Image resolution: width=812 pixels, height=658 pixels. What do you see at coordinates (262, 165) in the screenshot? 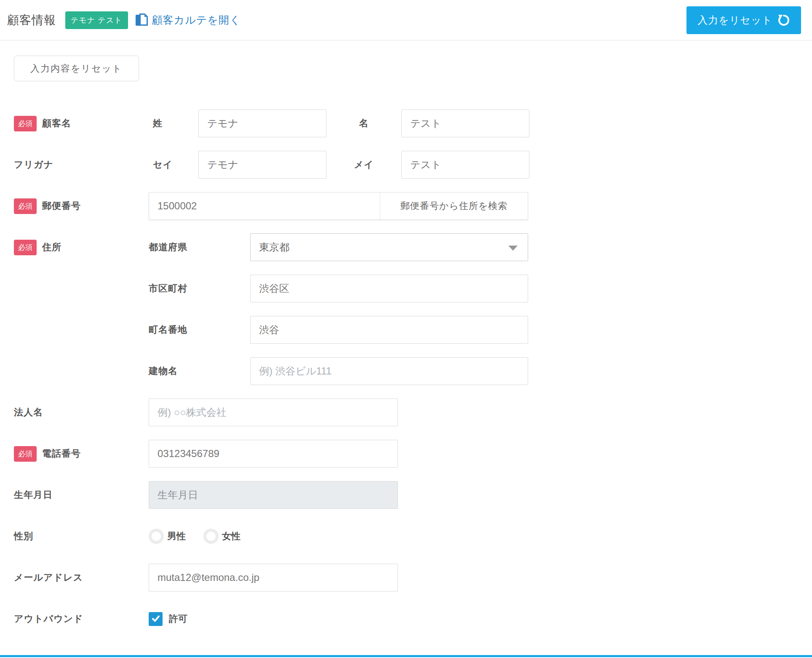
I see `sei-input` at bounding box center [262, 165].